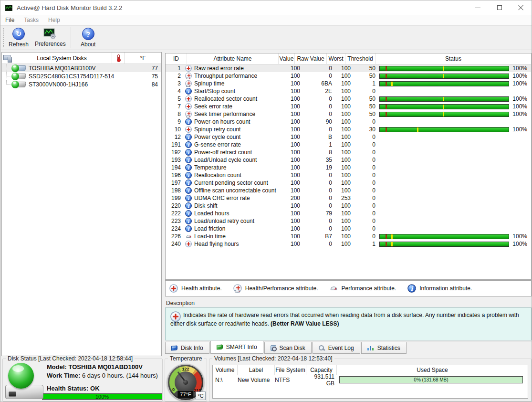  Describe the element at coordinates (188, 68) in the screenshot. I see `health-attribute-icon` at that location.